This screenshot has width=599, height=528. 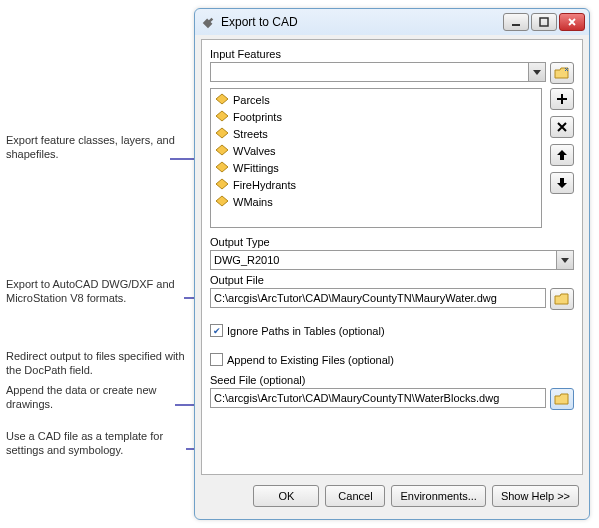 I want to click on input-features-label: Input Features, so click(x=392, y=54).